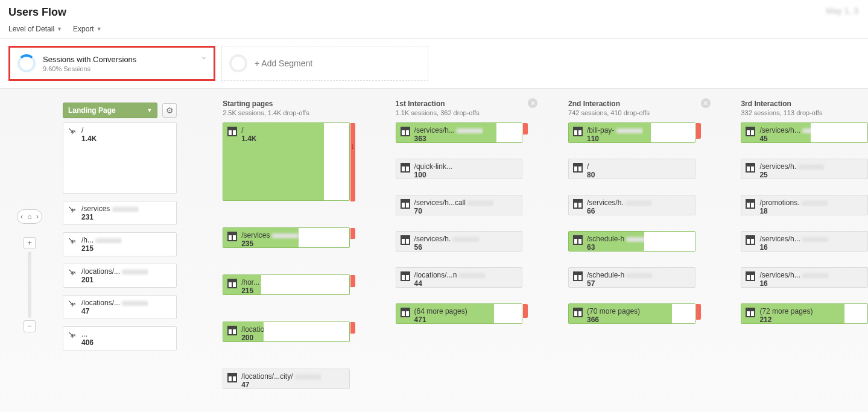 The width and height of the screenshot is (868, 412). Describe the element at coordinates (112, 63) in the screenshot. I see `segment-card-active: Sessions with Conversions 9.60% Sessions…` at that location.